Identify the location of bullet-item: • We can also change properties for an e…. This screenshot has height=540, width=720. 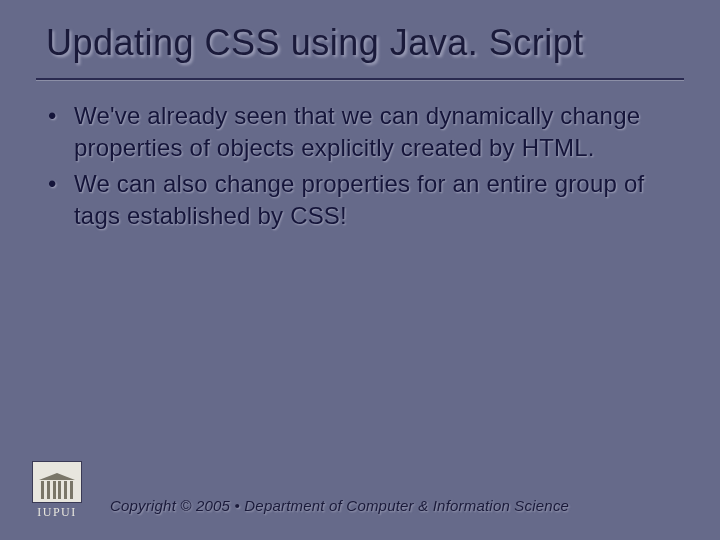
(364, 200).